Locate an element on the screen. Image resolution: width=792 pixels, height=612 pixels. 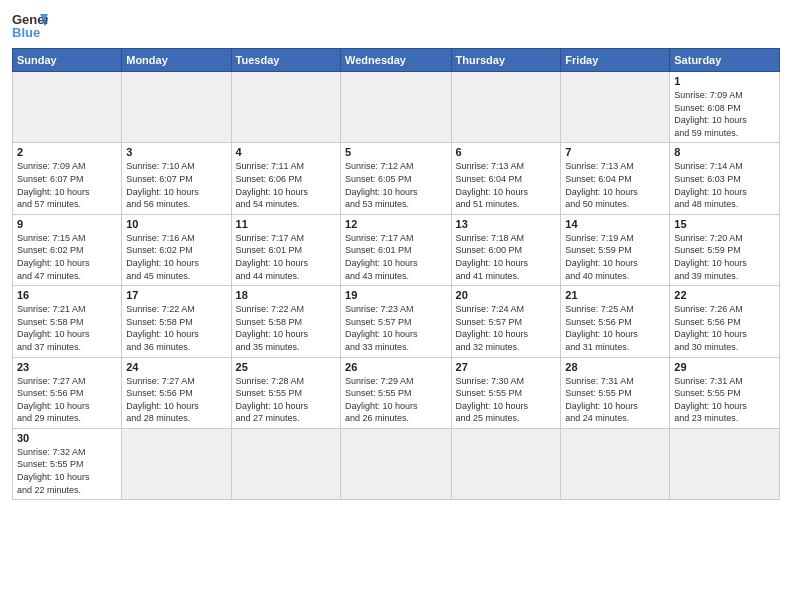
day-info: Sunrise: 7:26 AM Sunset: 5:56 PM Dayligh… is located at coordinates (724, 328).